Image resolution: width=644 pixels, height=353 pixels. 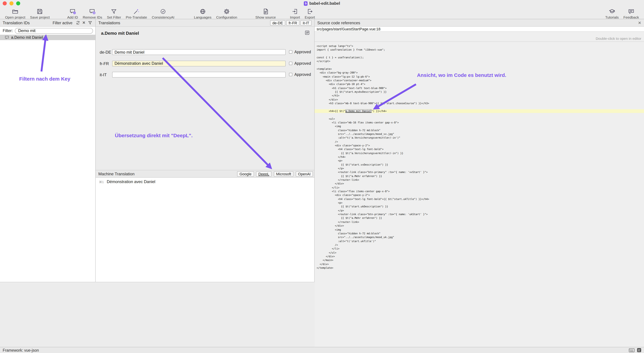 I want to click on clear-filter-button: ✕, so click(x=84, y=23).